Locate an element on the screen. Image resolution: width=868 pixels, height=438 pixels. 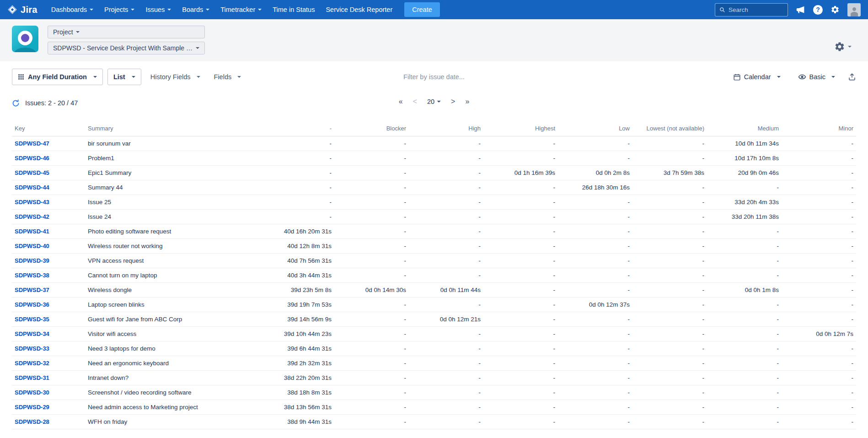
nav-item-issues: Issues is located at coordinates (158, 10).